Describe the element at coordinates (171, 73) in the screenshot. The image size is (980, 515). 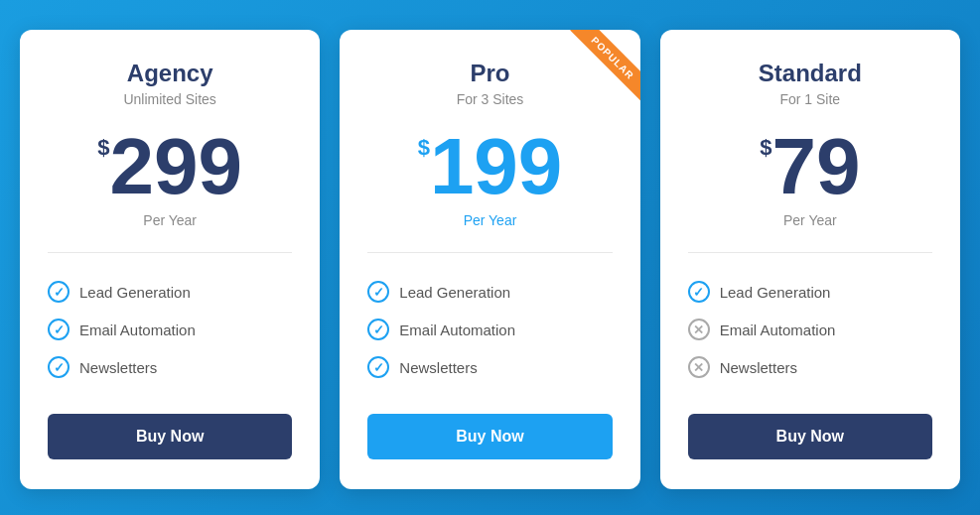
I see `plan-name: Agency` at that location.